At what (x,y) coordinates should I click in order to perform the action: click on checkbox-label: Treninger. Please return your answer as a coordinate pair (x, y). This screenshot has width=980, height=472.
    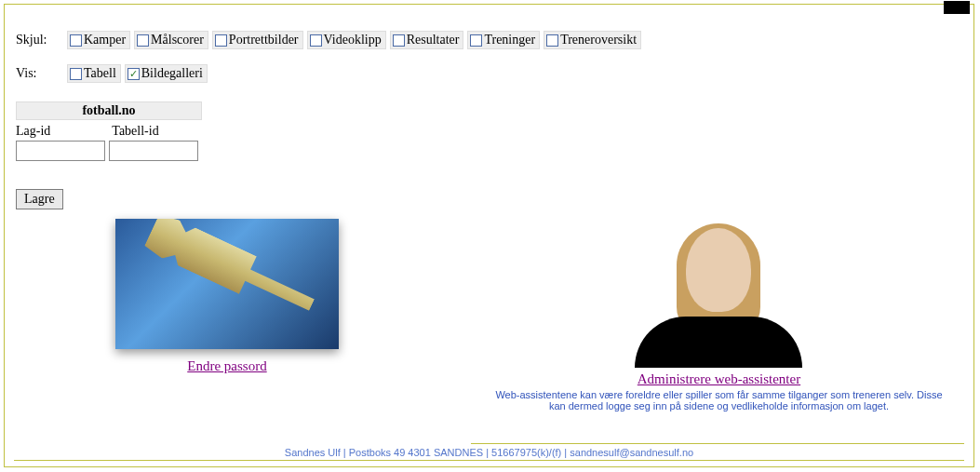
    Looking at the image, I should click on (510, 40).